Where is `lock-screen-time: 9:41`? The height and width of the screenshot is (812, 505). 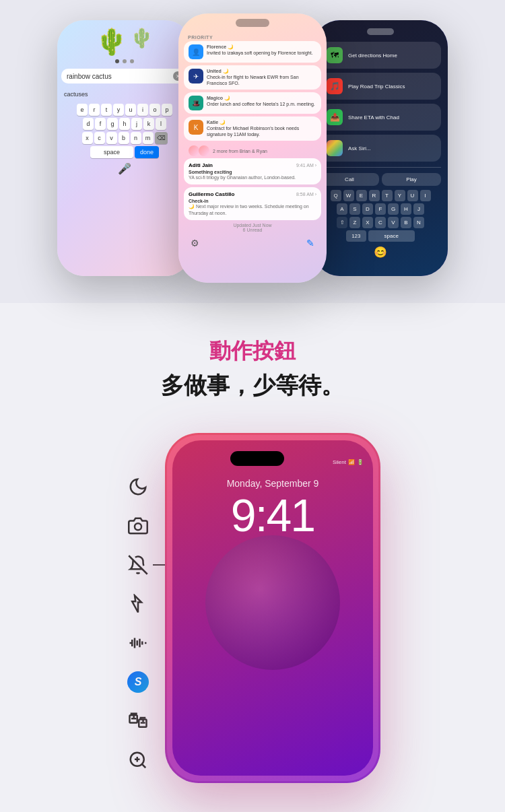 lock-screen-time: 9:41 is located at coordinates (273, 515).